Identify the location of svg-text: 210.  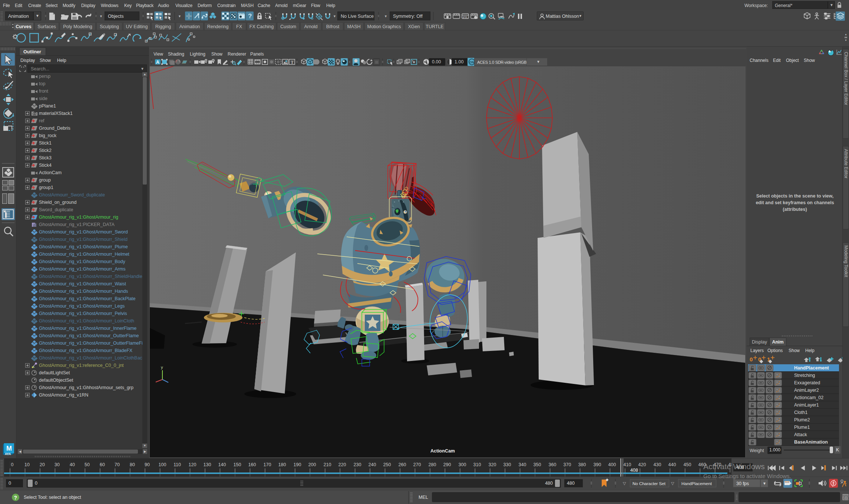
(328, 465).